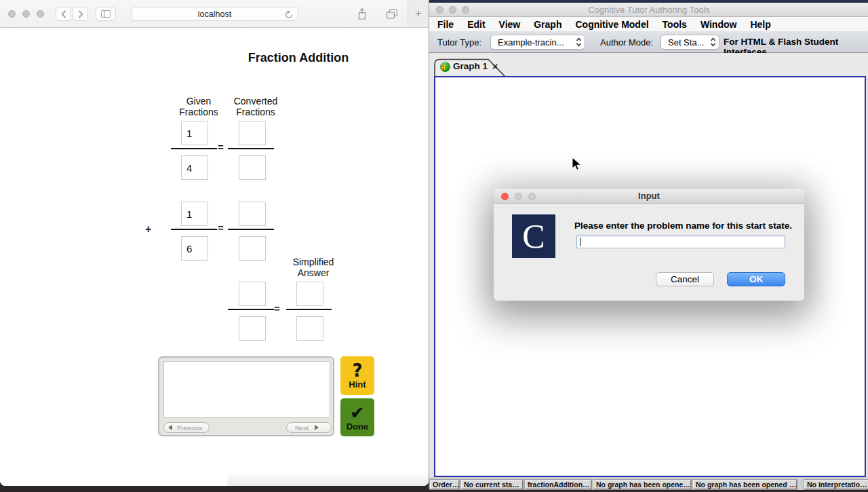  Describe the element at coordinates (362, 14) in the screenshot. I see `share-icon` at that location.